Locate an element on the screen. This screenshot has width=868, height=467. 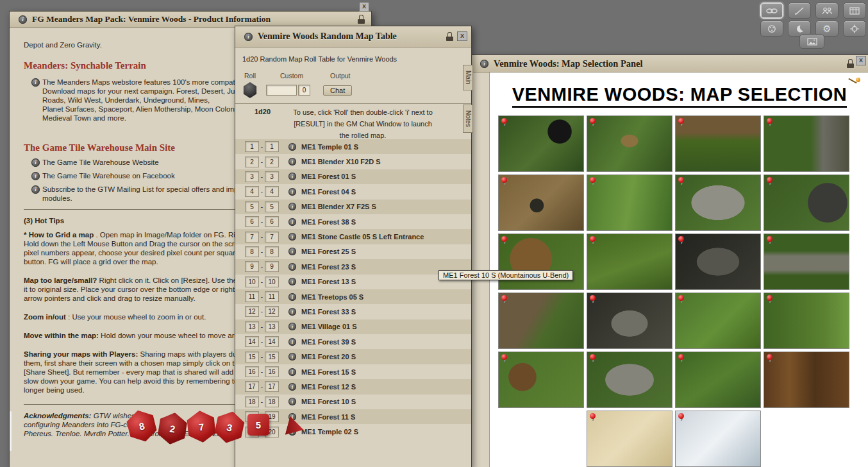
scrollbar-thumb is located at coordinates (10, 431).